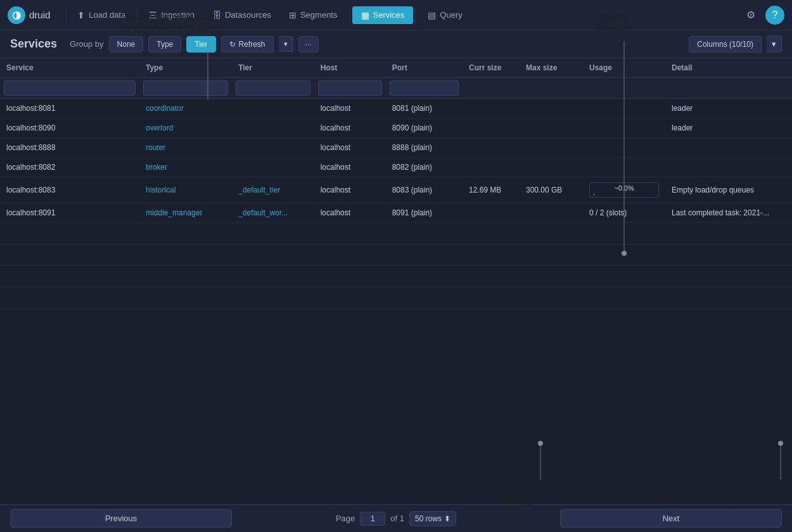 This screenshot has width=792, height=532. Describe the element at coordinates (165, 44) in the screenshot. I see `group-type-button: Type` at that location.